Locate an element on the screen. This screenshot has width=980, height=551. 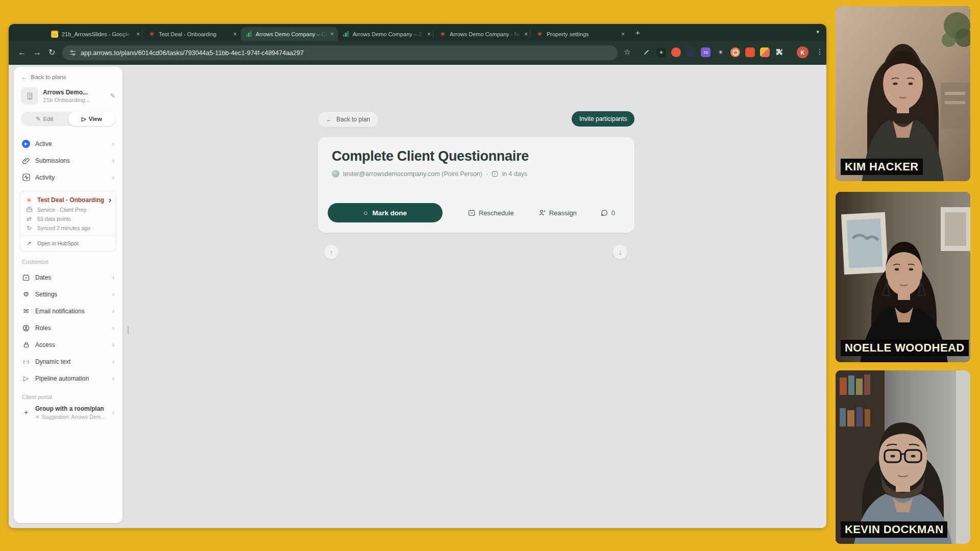
new-tab-button: + is located at coordinates (638, 33).